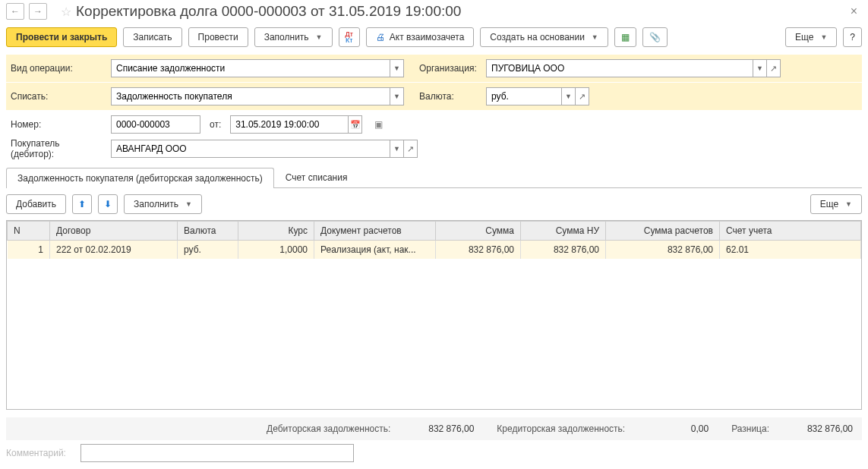 The width and height of the screenshot is (868, 469). Describe the element at coordinates (655, 37) in the screenshot. I see `attach-button: 📎` at that location.